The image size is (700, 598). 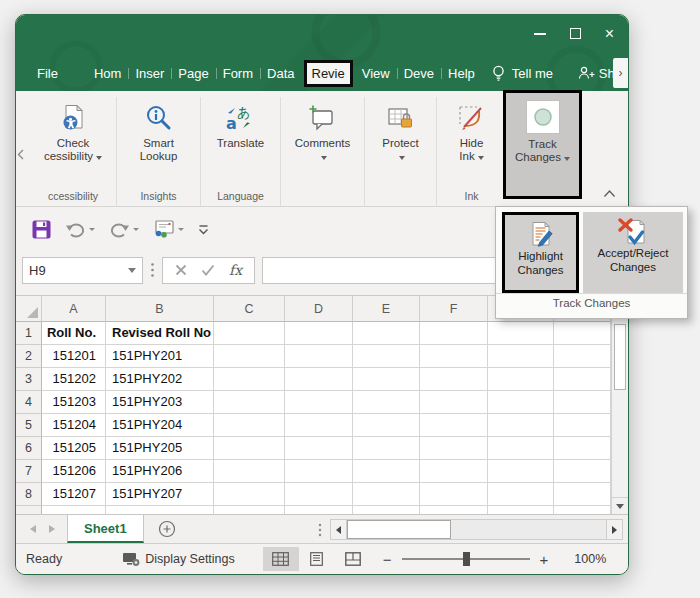 What do you see at coordinates (620, 357) in the screenshot?
I see `vertical-scrollbar-thumb` at bounding box center [620, 357].